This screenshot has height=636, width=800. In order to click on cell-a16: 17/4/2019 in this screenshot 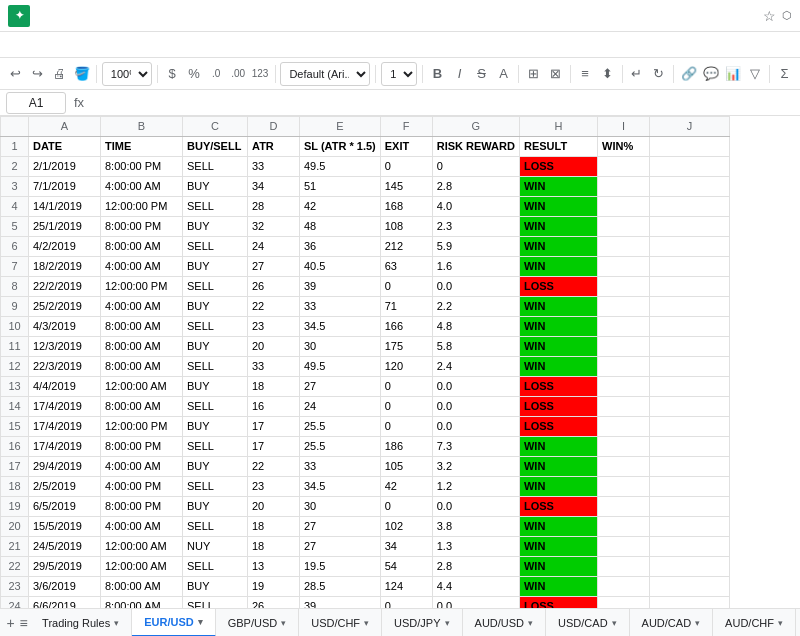, I will do `click(65, 447)`.